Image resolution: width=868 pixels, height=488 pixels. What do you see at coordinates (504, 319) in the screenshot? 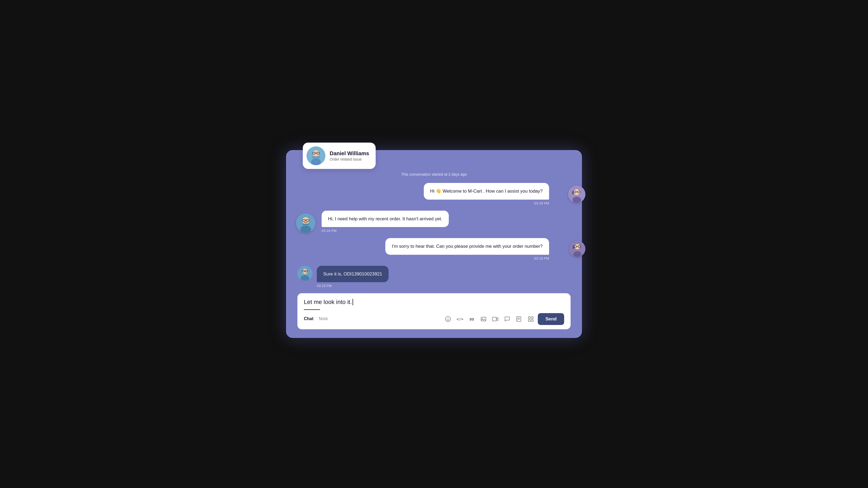
I see `toolbar-right: </> 99` at bounding box center [504, 319].